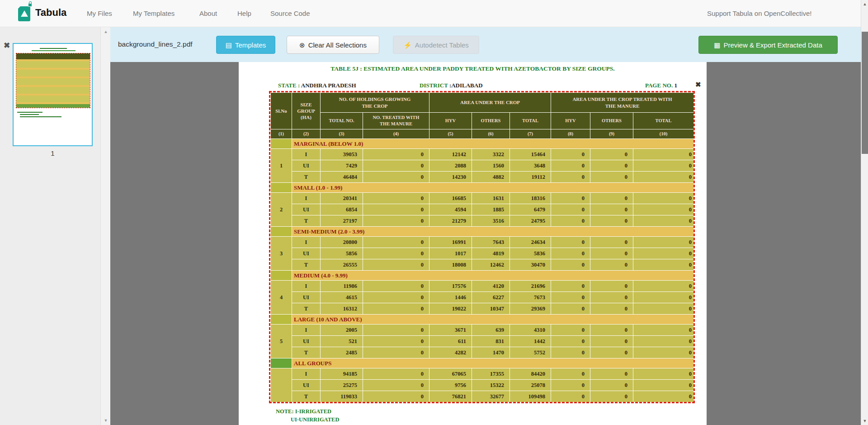 The image size is (868, 425). Describe the element at coordinates (698, 85) in the screenshot. I see `selection-close-icon: ✖` at that location.